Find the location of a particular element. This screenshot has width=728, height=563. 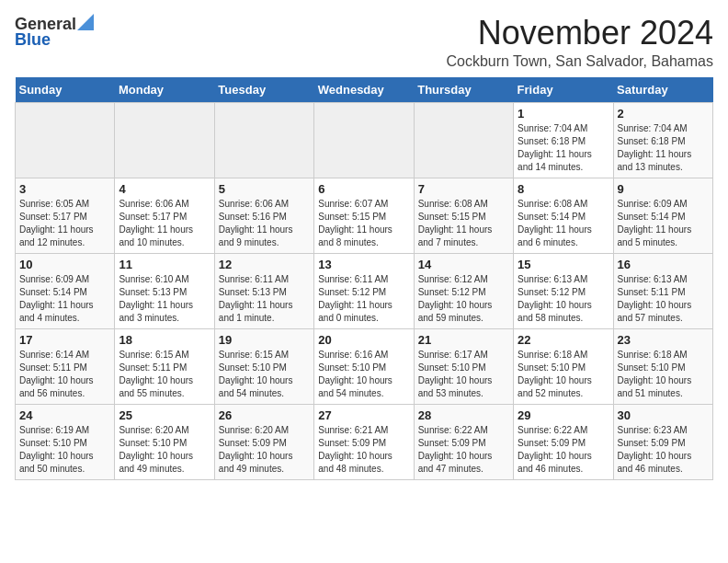

calendar-cell: 9Sunrise: 6:09 AM Sunset: 5:14 PM Daylig… is located at coordinates (663, 215).